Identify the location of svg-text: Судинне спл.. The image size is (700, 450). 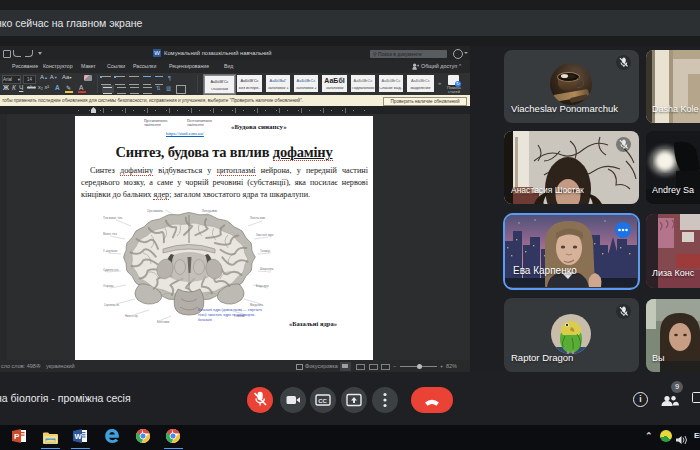
(111, 270).